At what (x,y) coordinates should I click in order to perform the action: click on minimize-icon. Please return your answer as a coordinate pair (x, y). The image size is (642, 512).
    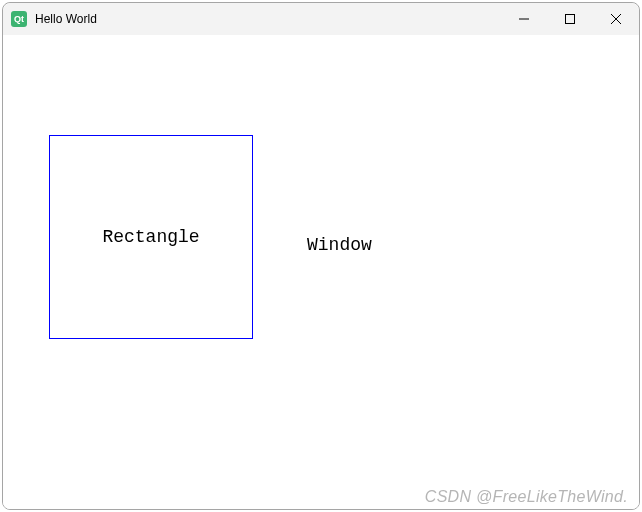
    Looking at the image, I should click on (524, 19).